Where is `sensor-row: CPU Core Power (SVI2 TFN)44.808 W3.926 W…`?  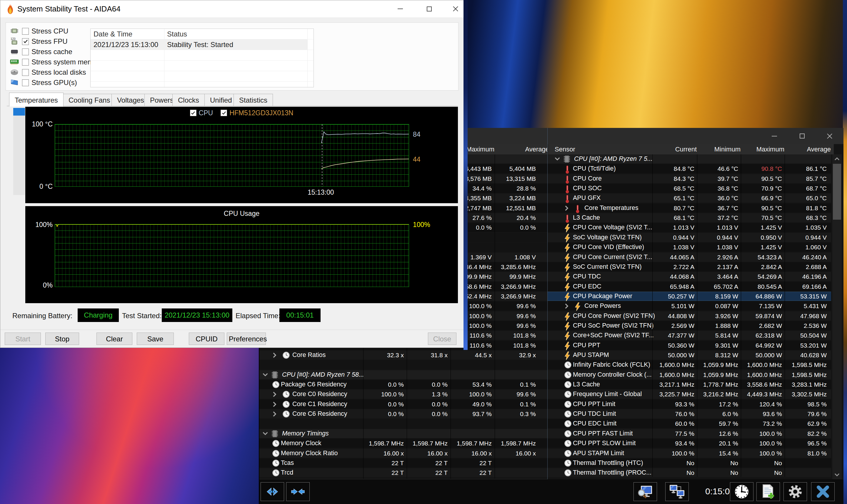
sensor-row: CPU Core Power (SVI2 TFN)44.808 W3.926 W… is located at coordinates (689, 316).